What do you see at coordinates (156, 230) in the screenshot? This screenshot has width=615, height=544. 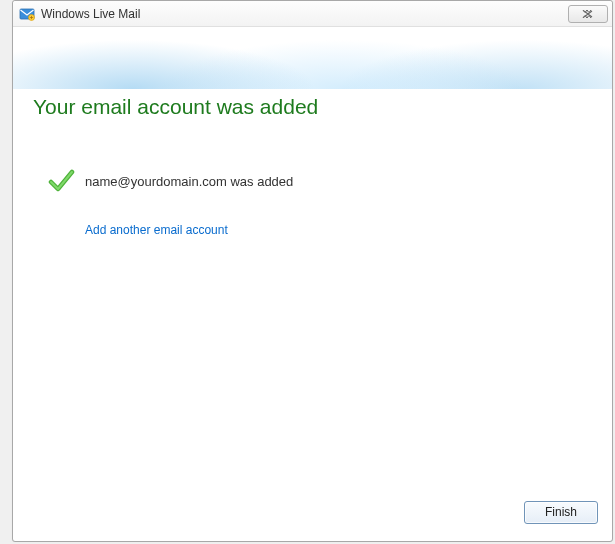 I see `add-another-account-link: Add another email account` at bounding box center [156, 230].